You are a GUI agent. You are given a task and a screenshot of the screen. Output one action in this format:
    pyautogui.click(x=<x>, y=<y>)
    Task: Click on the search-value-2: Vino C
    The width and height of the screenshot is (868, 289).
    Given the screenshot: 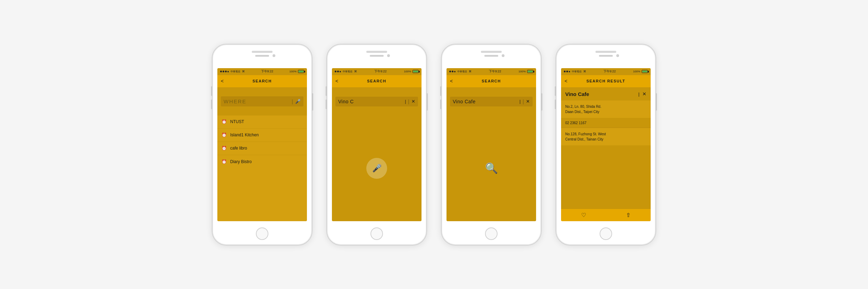 What is the action you would take?
    pyautogui.click(x=370, y=102)
    